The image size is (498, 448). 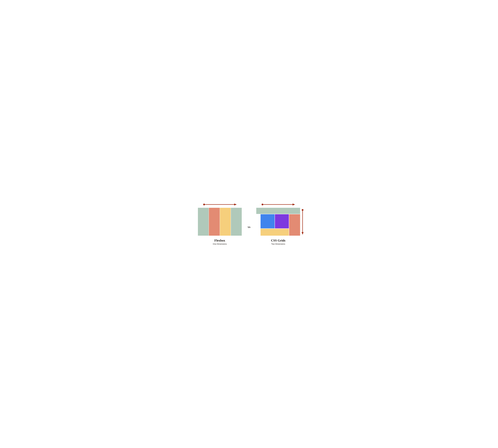 What do you see at coordinates (278, 240) in the screenshot?
I see `grid-title: CSS Grids` at bounding box center [278, 240].